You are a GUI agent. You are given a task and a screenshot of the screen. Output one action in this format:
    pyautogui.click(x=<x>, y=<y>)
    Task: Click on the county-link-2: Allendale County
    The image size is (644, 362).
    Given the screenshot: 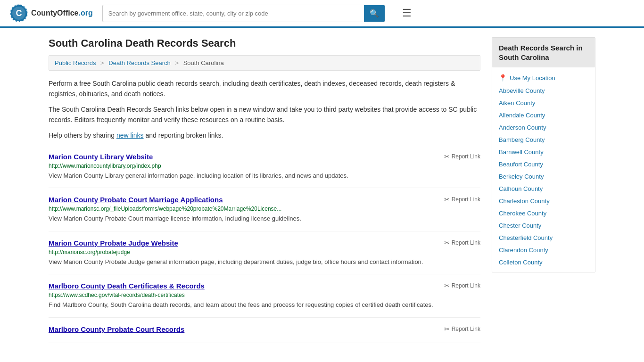 What is the action you would take?
    pyautogui.click(x=522, y=115)
    